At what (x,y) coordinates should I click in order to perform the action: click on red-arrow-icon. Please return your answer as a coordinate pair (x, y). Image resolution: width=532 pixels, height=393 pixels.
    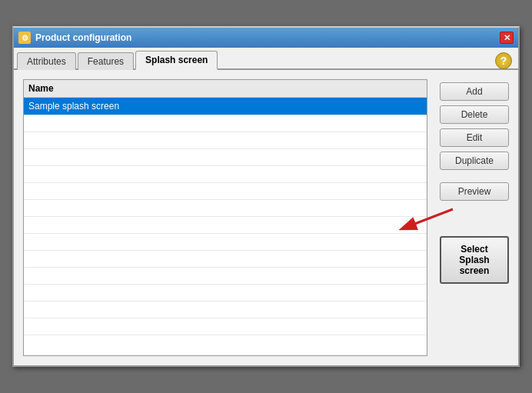
    Looking at the image, I should click on (426, 221).